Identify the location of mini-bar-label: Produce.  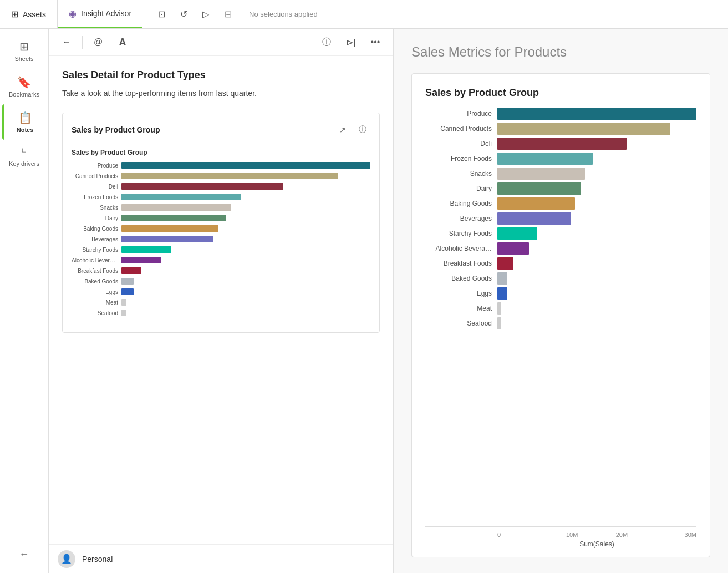
(96, 165).